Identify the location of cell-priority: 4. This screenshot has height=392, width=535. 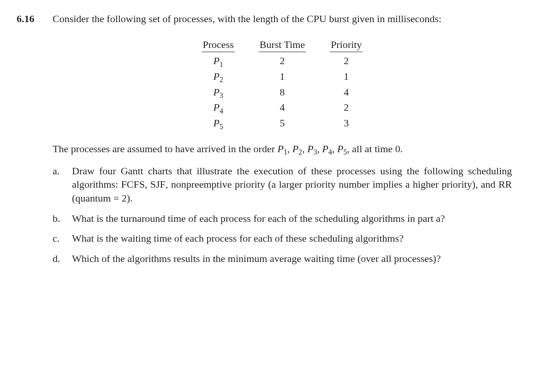
(346, 92).